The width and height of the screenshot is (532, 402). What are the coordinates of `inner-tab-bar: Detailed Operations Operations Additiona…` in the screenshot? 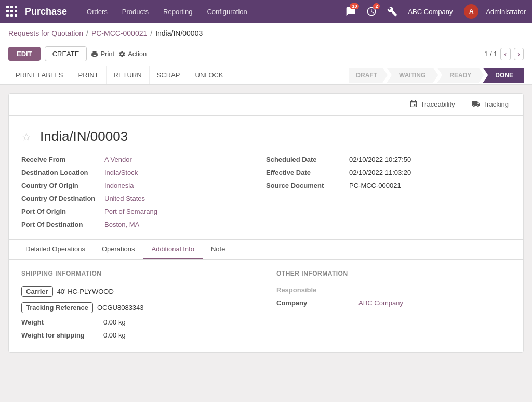 It's located at (266, 250).